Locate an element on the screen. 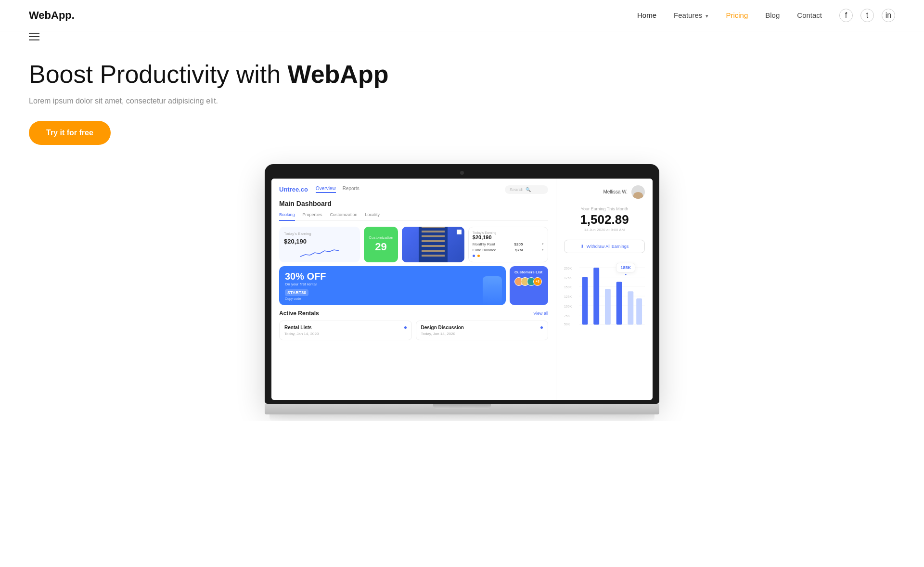  rental-1-dot is located at coordinates (405, 327).